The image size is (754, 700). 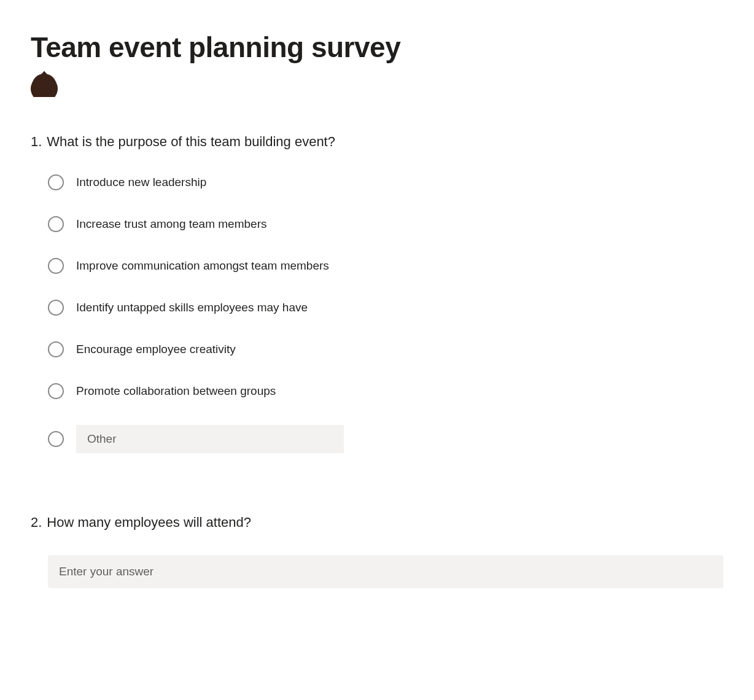 I want to click on question-2-header: 2. How many employees will attend?, so click(x=377, y=523).